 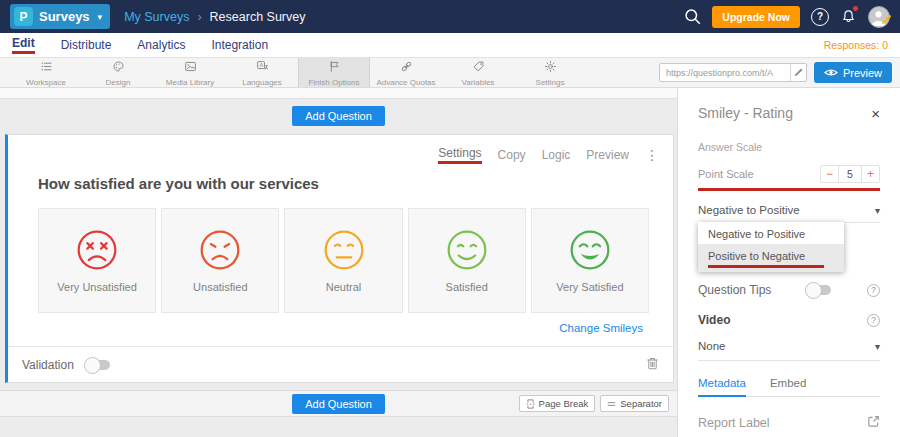 What do you see at coordinates (789, 290) in the screenshot?
I see `question-tips-row: Question Tips ?` at bounding box center [789, 290].